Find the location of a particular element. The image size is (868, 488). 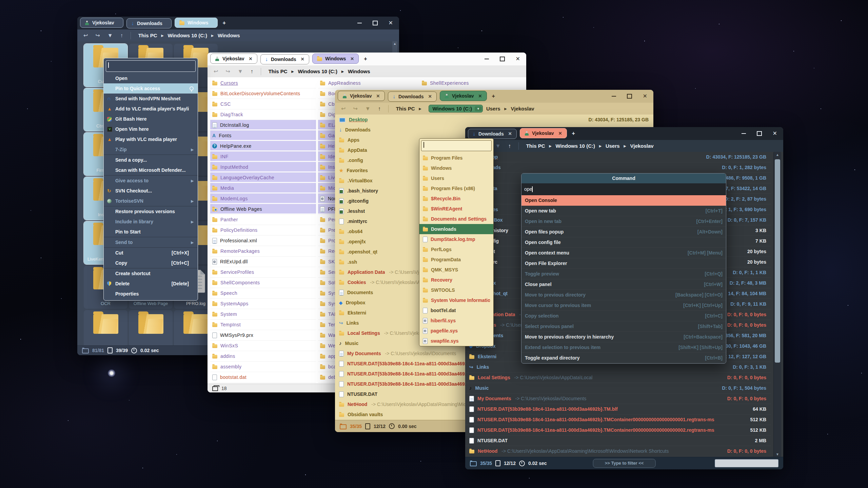

file-row: ShellExperiences is located at coordinates (473, 83).